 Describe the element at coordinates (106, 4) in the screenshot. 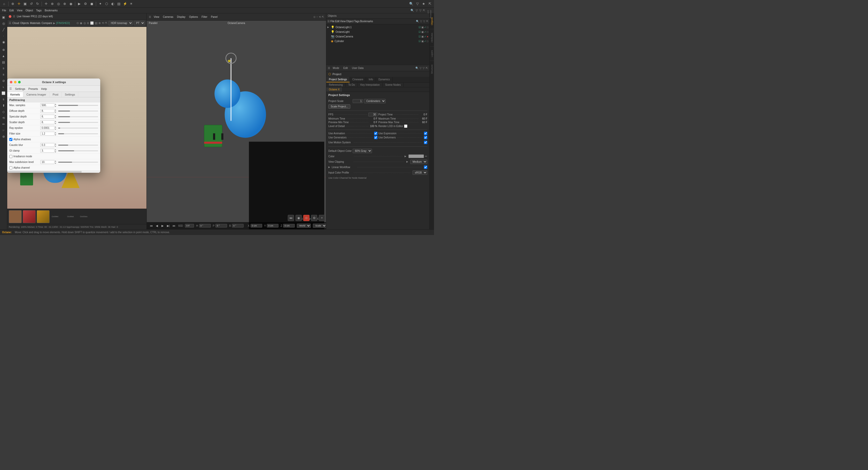

I see `toolbar-icon-hex: ⬡` at that location.